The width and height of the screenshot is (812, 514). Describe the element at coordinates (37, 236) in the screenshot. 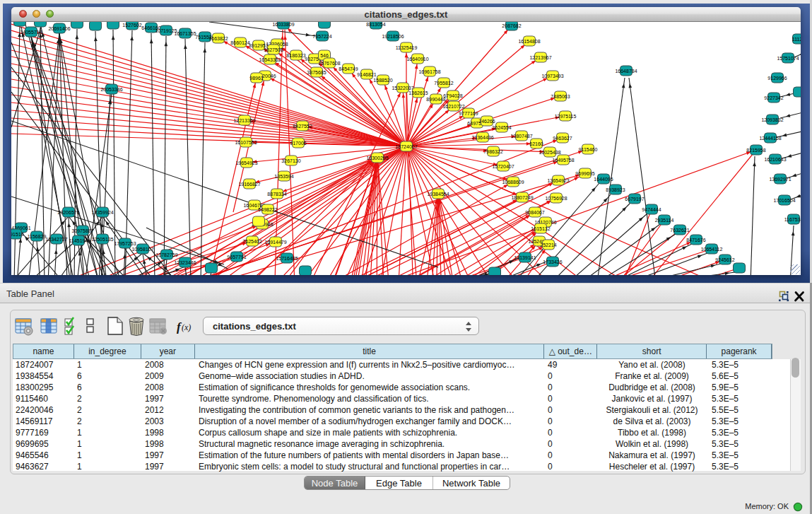

I see `svg-text: 1156829` at that location.